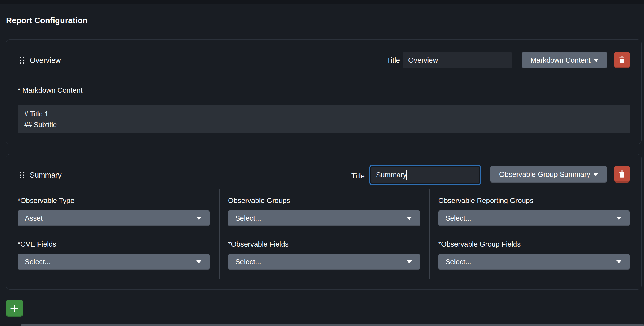 Image resolution: width=644 pixels, height=326 pixels. Describe the element at coordinates (258, 244) in the screenshot. I see `field-label: *Observable Fields` at that location.